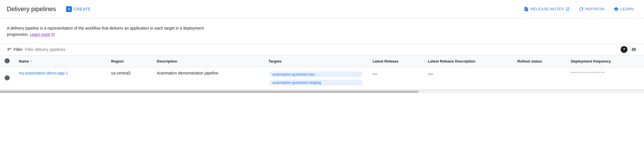 The height and width of the screenshot is (162, 644). Describe the element at coordinates (322, 92) in the screenshot. I see `table-scrollbar` at that location.